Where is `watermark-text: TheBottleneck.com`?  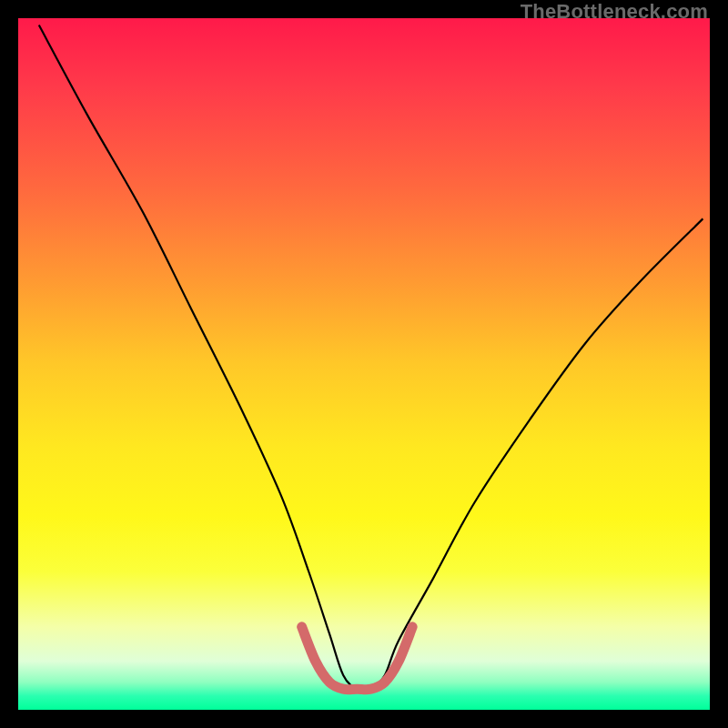 watermark-text: TheBottleneck.com is located at coordinates (614, 12).